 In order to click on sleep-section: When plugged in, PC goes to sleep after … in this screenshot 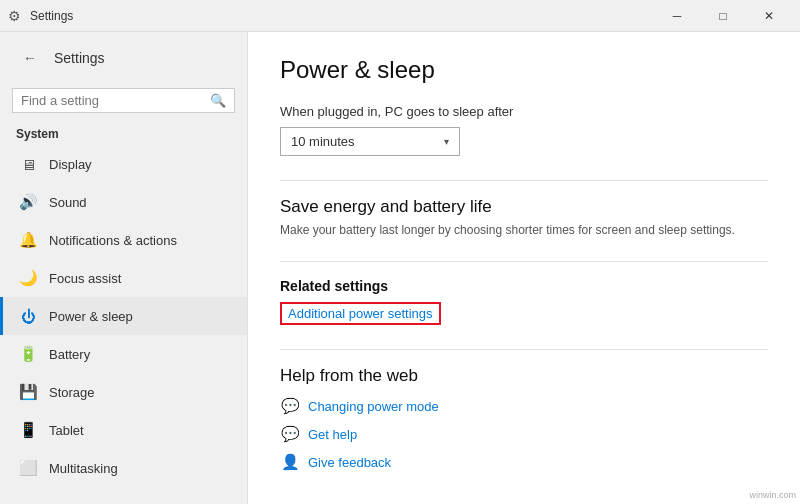, I will do `click(524, 130)`.